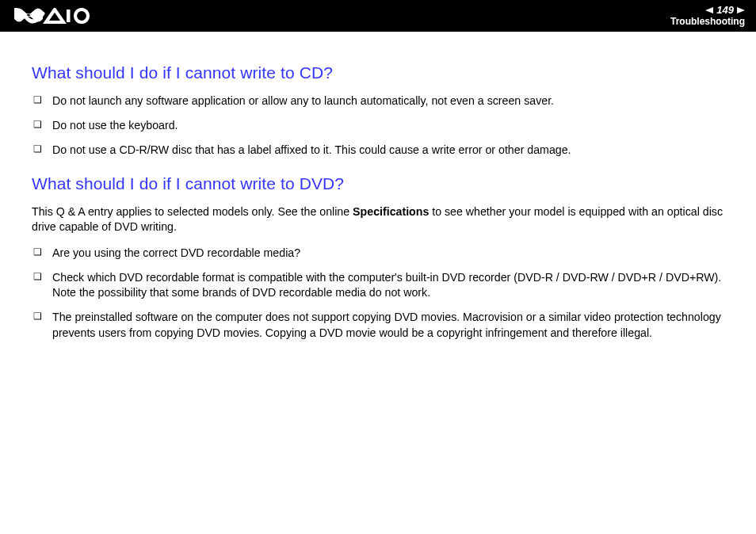 Image resolution: width=756 pixels, height=534 pixels. Describe the element at coordinates (741, 10) in the screenshot. I see `next-page-arrow-icon` at that location.